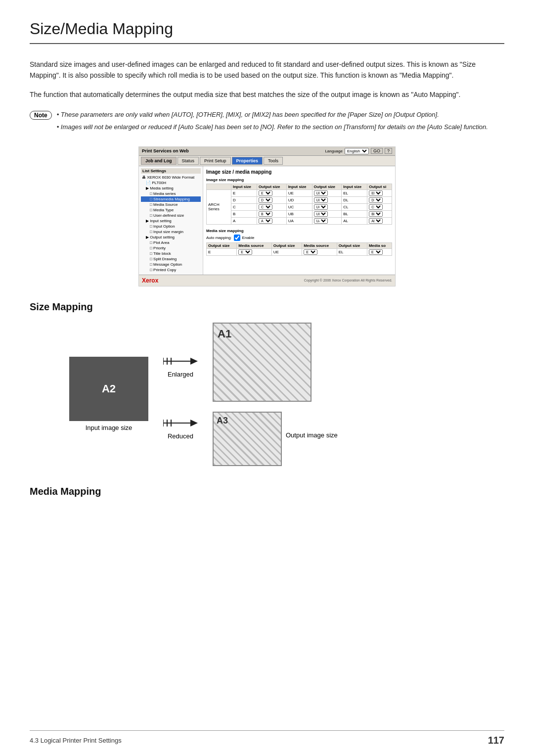  I want to click on sc-sel-b1: B, so click(266, 214).